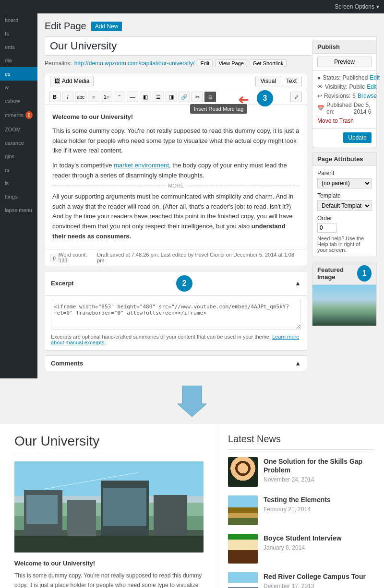 The width and height of the screenshot is (384, 588). What do you see at coordinates (109, 454) in the screenshot?
I see `preview-left-divider` at bounding box center [109, 454].